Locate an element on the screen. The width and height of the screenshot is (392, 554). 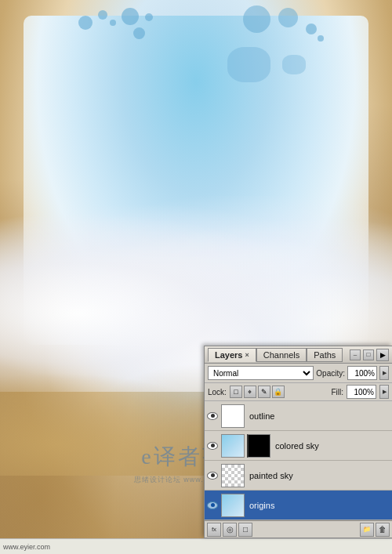
panel-tabs: Layers × Channels Paths is located at coordinates (275, 355).